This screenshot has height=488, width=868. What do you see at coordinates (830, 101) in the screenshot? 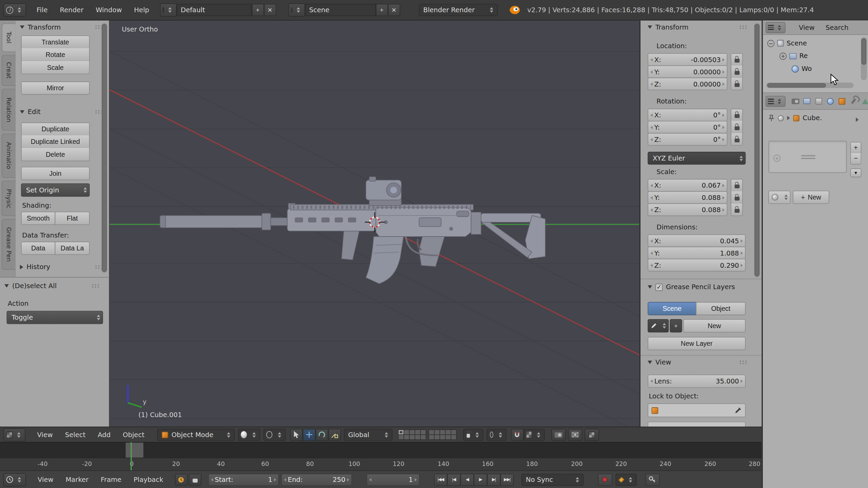
I see `tab-world` at bounding box center [830, 101].